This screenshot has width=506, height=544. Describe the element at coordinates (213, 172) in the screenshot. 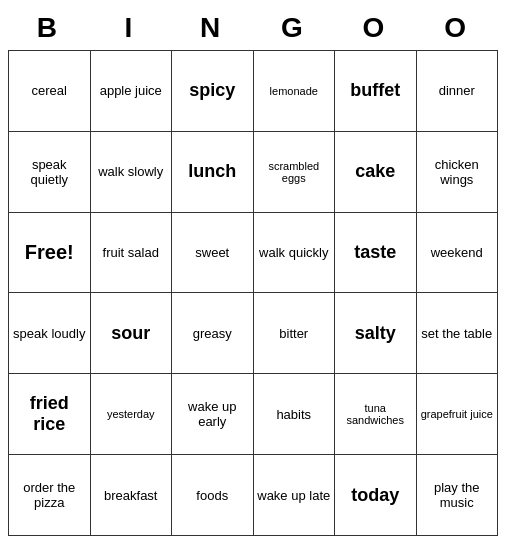

I see `cell-r1-c2: lunch` at that location.